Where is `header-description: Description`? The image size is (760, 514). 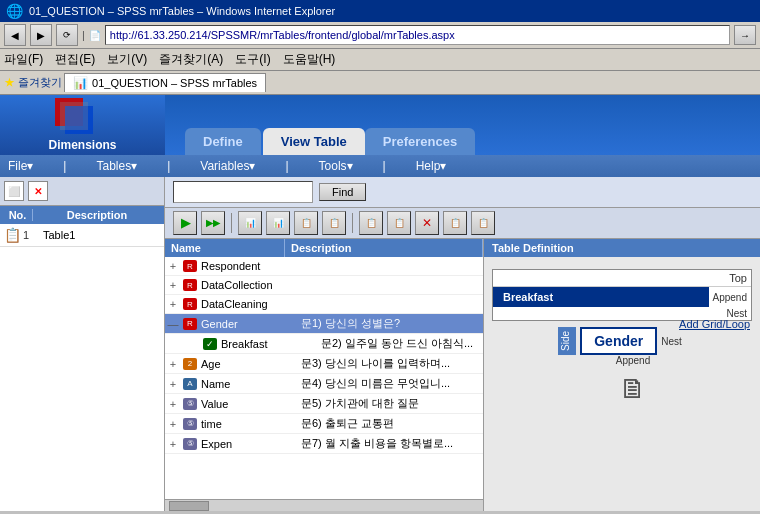
header-description: Description is located at coordinates (384, 248).